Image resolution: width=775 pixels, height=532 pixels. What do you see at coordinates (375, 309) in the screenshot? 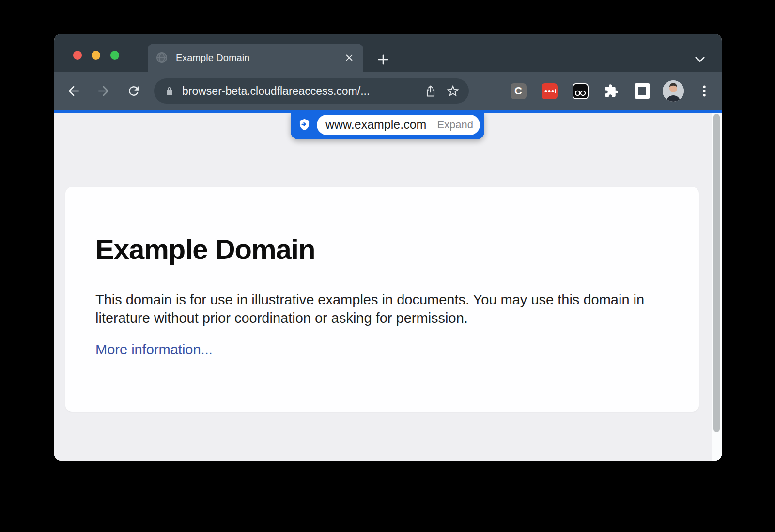
I see `page-paragraph: This domain is for use in illustrative e…` at bounding box center [375, 309].